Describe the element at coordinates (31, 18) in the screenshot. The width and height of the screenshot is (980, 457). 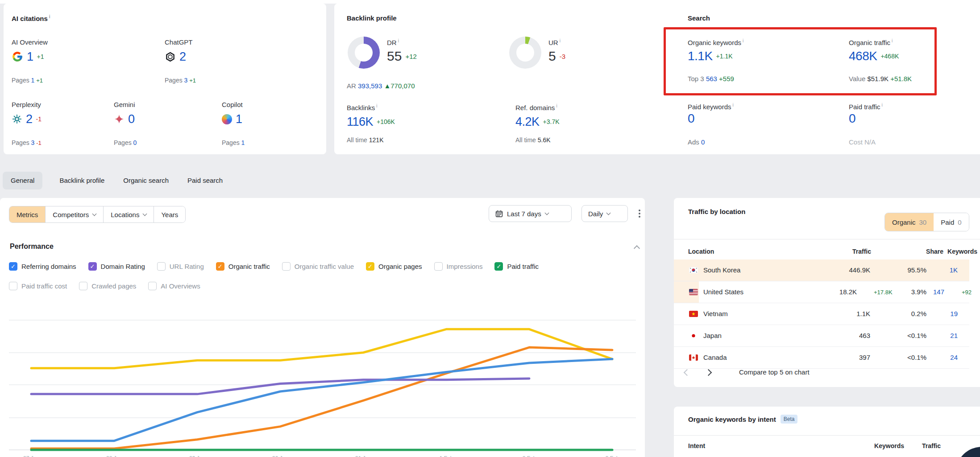
I see `ai-citations-title: AI citationsi` at that location.